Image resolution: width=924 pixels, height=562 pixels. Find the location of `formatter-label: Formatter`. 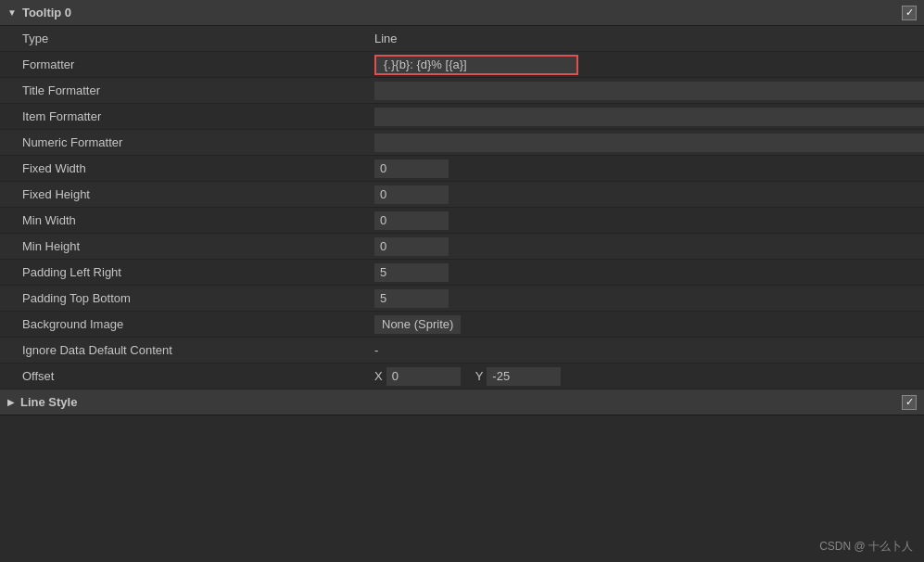

formatter-label: Formatter is located at coordinates (198, 65).